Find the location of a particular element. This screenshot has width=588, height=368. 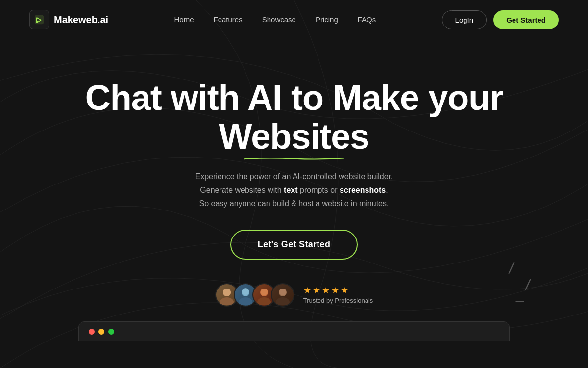

avatar-group is located at coordinates (255, 295).